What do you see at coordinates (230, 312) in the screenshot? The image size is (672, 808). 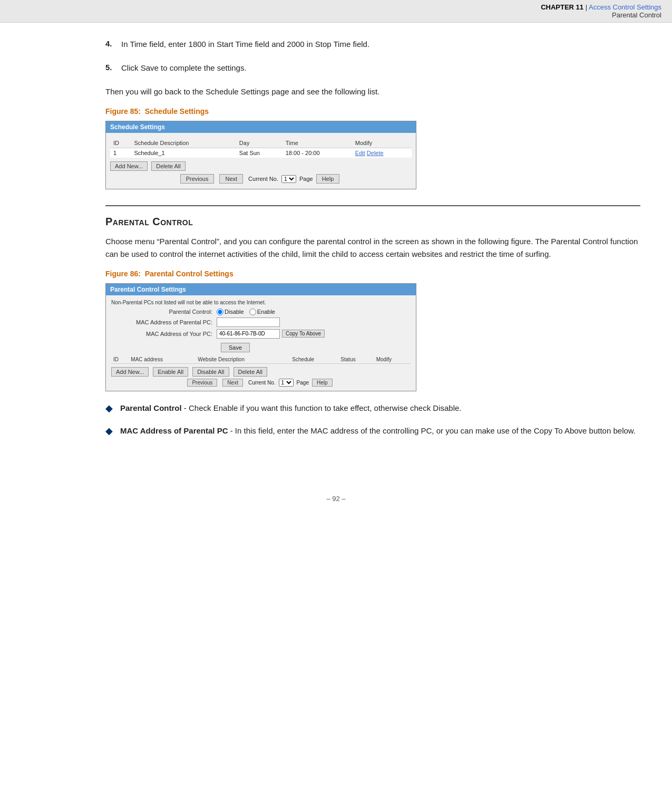 I see `disable-radio-label: Disable` at bounding box center [230, 312].